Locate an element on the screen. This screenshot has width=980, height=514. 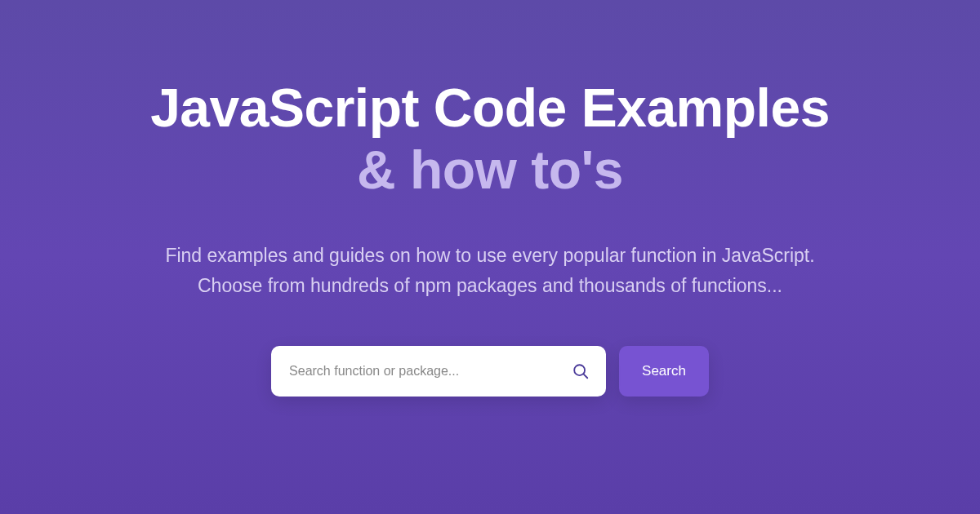
search-input is located at coordinates (430, 371).